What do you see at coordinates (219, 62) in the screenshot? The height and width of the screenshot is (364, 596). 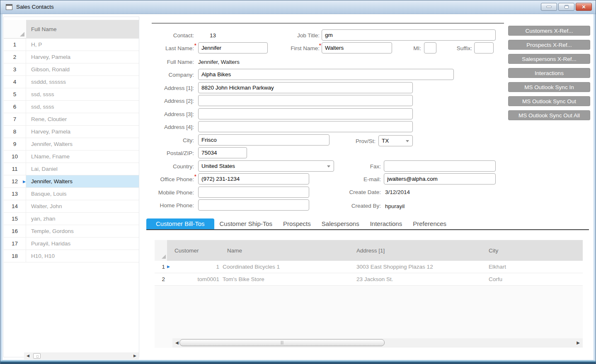 I see `full-name-value: Jennifer, Walters` at bounding box center [219, 62].